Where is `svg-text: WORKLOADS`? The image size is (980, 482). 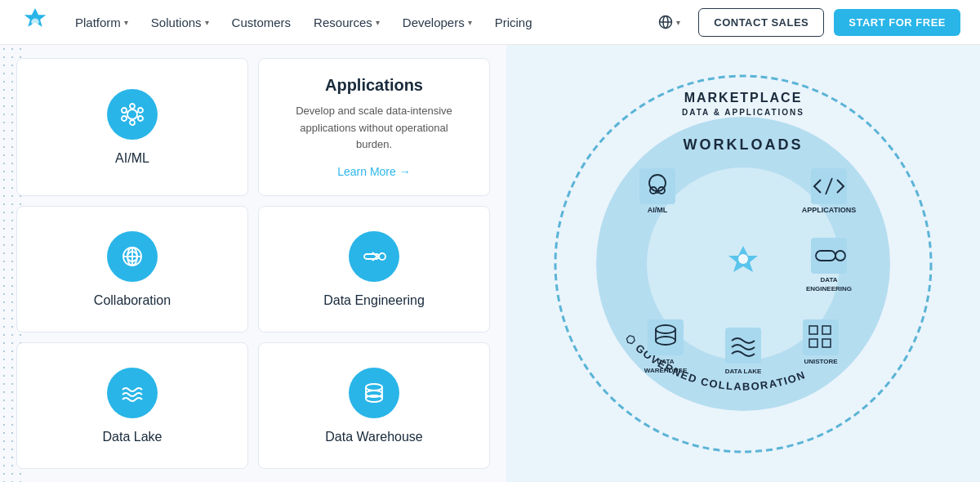 svg-text: WORKLOADS is located at coordinates (743, 145).